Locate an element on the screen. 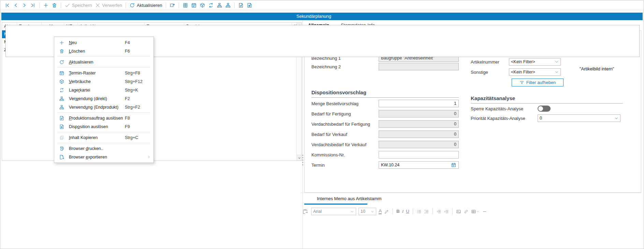  menu-item-label: Termin-Raster is located at coordinates (97, 73).